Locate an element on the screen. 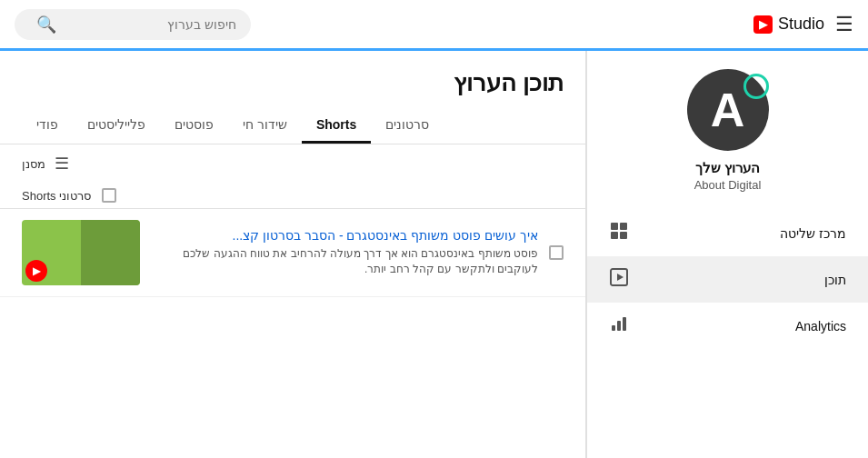  video-row: איך עושים פוסט משותף באינסטגרם - הסבר בס… is located at coordinates (293, 253).